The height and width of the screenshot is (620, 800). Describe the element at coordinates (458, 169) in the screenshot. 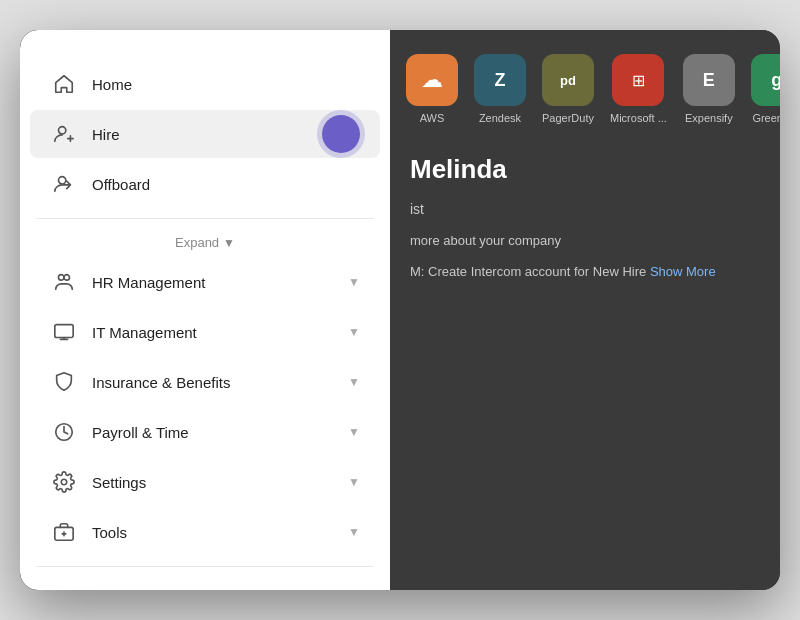

I see `greeting-text: Melinda` at that location.